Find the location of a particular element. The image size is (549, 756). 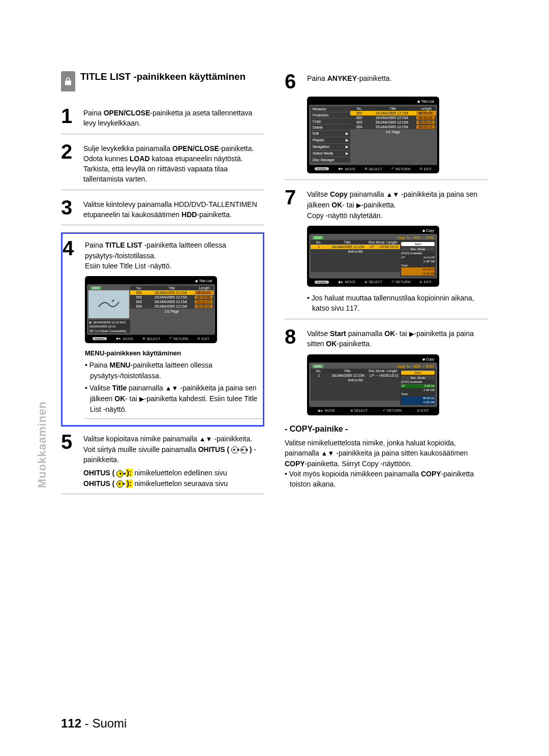

step-3-text: Valitse kiintolevy painamalla HDD/DVD-TA… is located at coordinates (174, 208).